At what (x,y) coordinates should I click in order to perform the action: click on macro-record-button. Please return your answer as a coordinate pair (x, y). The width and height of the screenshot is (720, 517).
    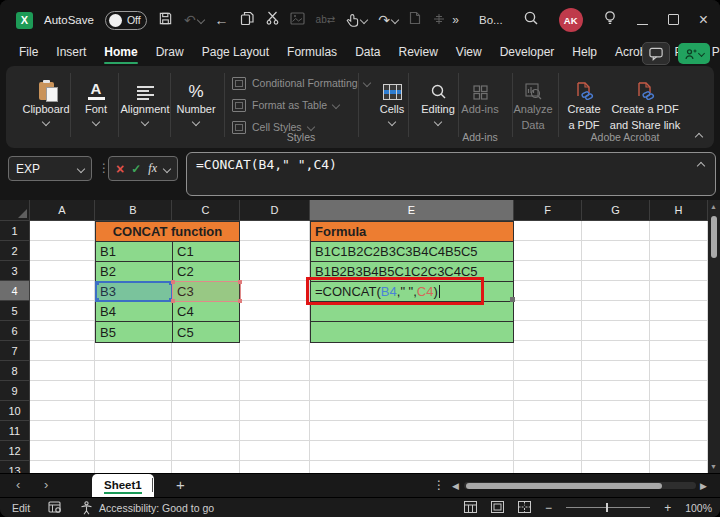
    Looking at the image, I should click on (55, 508).